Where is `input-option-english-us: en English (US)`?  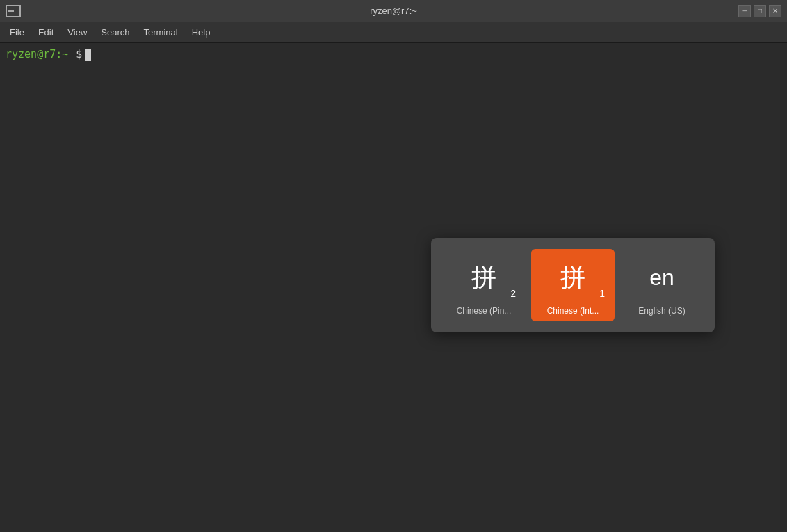 input-option-english-us: en English (US) is located at coordinates (662, 285).